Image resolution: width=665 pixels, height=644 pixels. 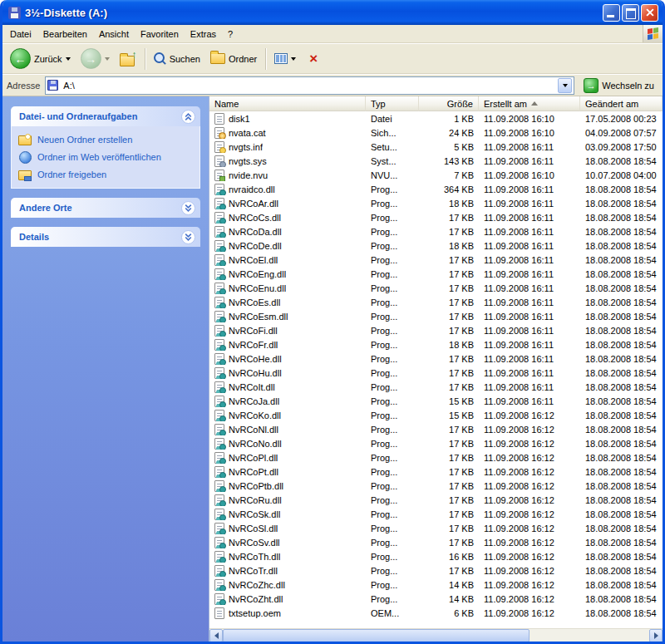 What do you see at coordinates (436, 542) in the screenshot?
I see `table-row: NvRCoSv.dllProg...17 KB11.09.2008 16:121…` at bounding box center [436, 542].